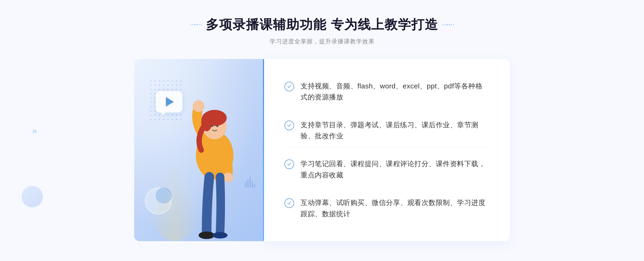 Image resolution: width=644 pixels, height=261 pixels. What do you see at coordinates (394, 169) in the screenshot?
I see `feature-text-3: 学习笔记回看、课程提问、课程评论打分、课件资料下载，重点内容收藏` at bounding box center [394, 169].